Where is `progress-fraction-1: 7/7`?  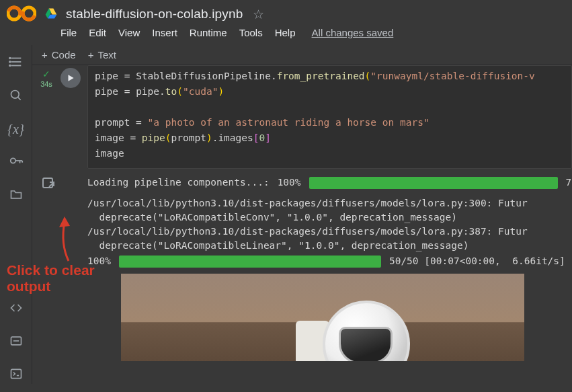
progress-fraction-1: 7/7 is located at coordinates (569, 183).